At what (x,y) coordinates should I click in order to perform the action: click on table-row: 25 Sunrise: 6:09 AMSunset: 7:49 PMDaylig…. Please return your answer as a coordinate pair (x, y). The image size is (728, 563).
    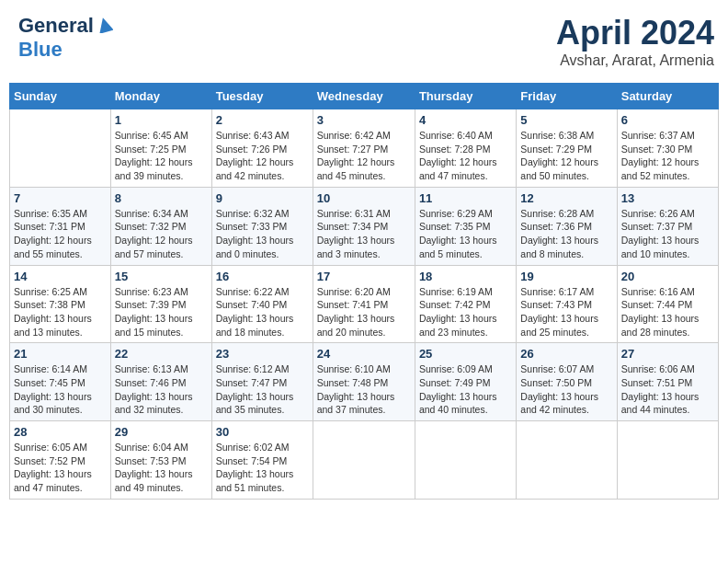
    Looking at the image, I should click on (465, 383).